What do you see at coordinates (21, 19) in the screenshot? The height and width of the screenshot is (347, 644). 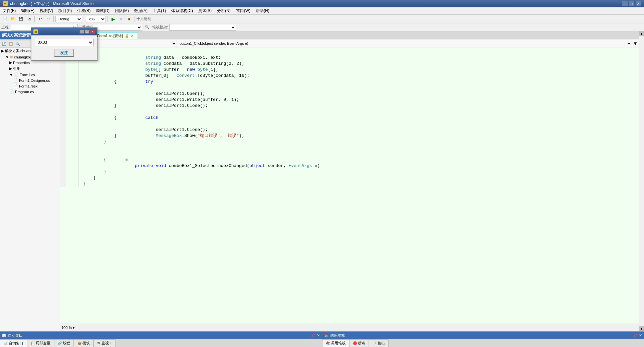 I see `save-btn: 💾` at bounding box center [21, 19].